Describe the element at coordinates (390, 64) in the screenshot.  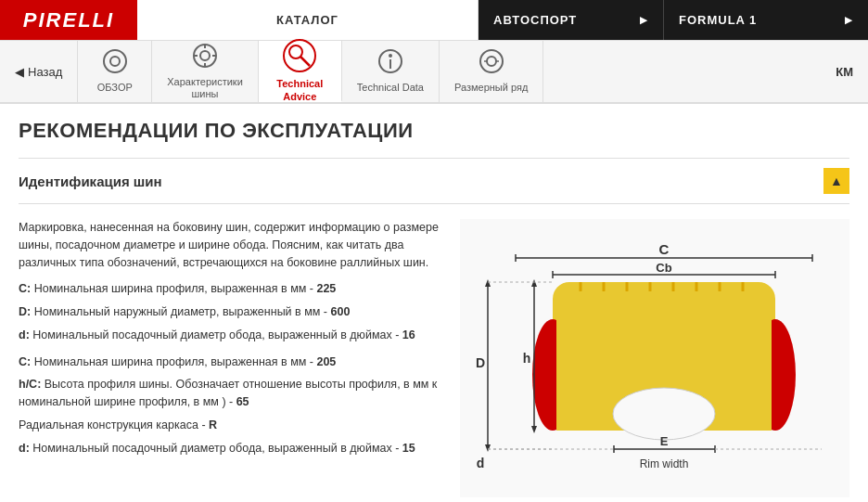
I see `technical-data-icon` at that location.